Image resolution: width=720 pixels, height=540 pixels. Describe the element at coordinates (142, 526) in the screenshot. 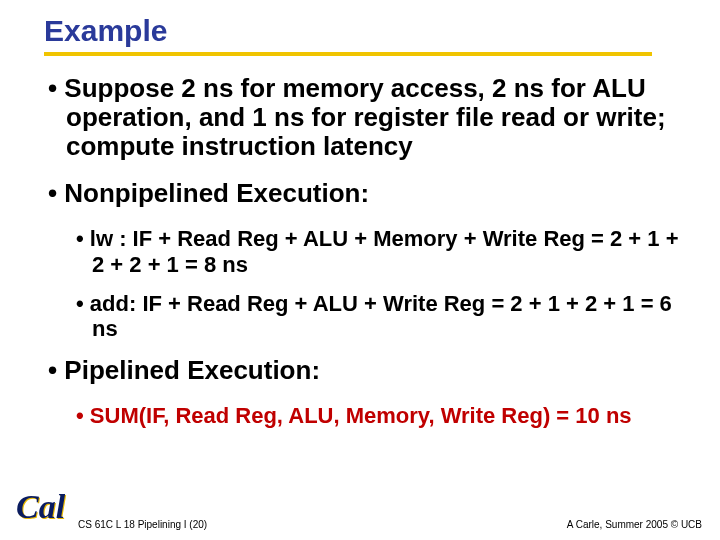

I see `footer-slide-id: CS 61C L 18 Pipelining I (20)` at that location.